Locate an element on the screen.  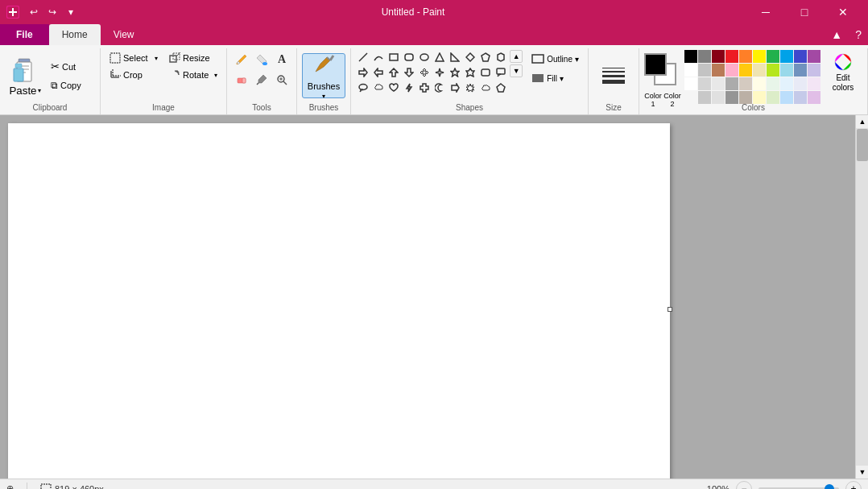
shape-pentagon2 is located at coordinates (501, 88).